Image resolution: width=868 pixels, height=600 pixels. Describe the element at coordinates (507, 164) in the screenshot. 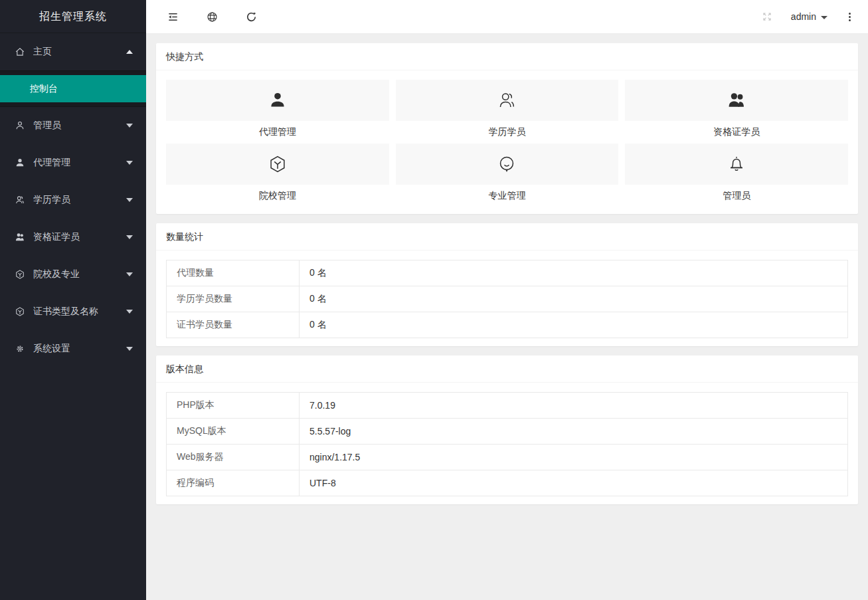

I see `smile-face-icon` at that location.